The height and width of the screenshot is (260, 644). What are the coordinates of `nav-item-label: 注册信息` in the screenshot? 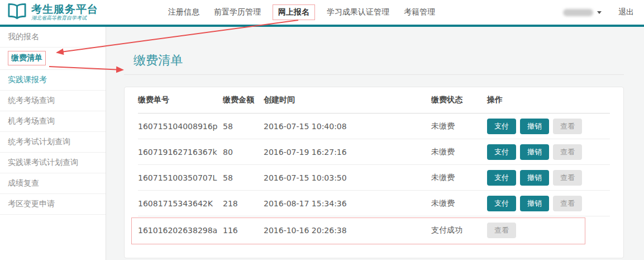 It's located at (184, 12).